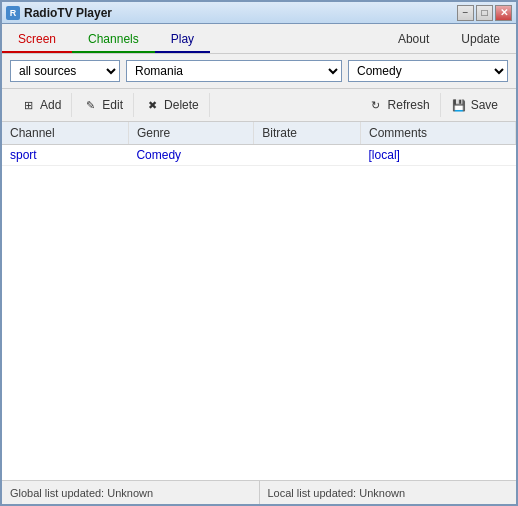 The height and width of the screenshot is (506, 518). I want to click on local-status: Local list updated: Unknown, so click(388, 492).